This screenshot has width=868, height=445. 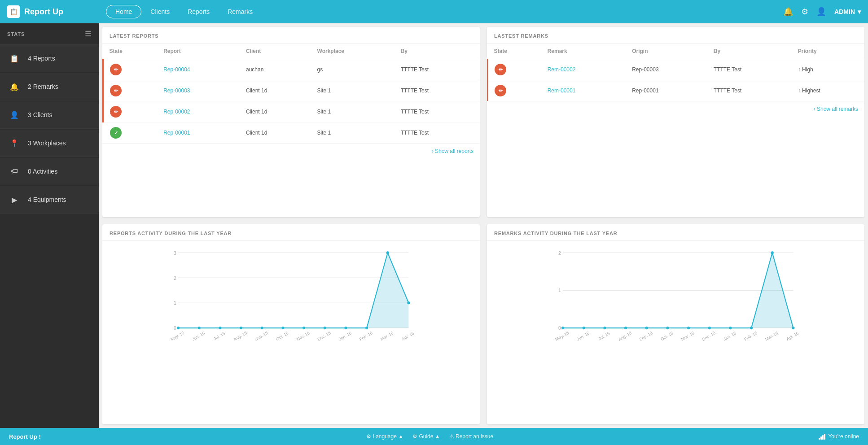 I want to click on footer-language: ⚙ Language ▲, so click(x=385, y=436).